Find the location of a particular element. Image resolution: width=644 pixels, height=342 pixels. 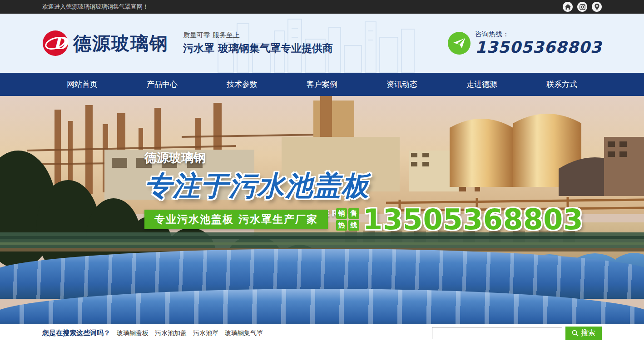

nav-item-news: 资讯动态 is located at coordinates (402, 85).